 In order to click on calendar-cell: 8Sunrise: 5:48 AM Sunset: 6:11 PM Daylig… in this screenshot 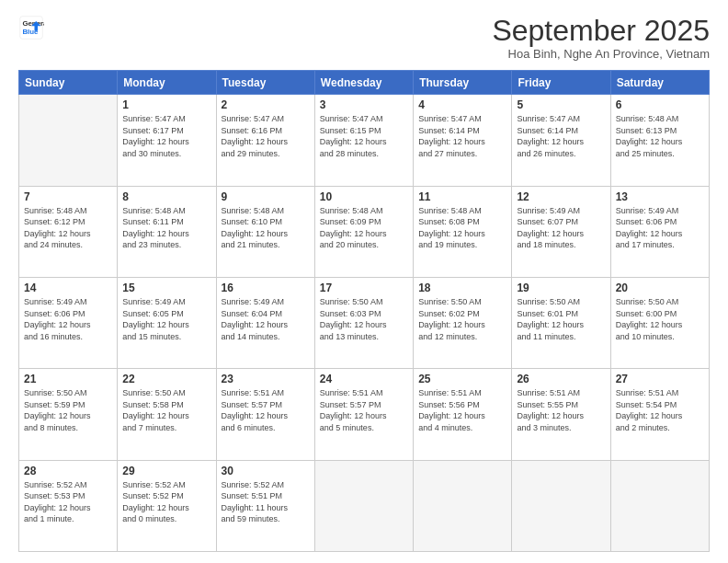, I will do `click(167, 232)`.